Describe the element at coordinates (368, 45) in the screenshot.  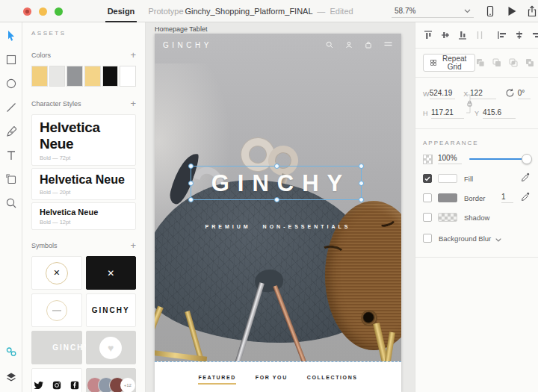
I see `bag-icon` at that location.